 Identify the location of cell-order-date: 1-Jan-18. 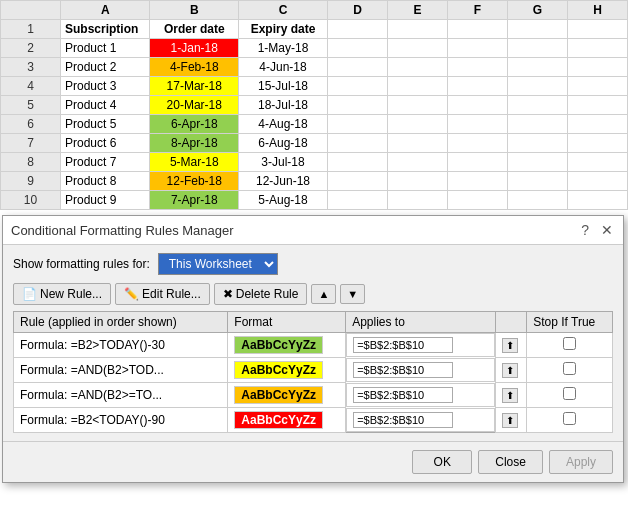
(194, 48).